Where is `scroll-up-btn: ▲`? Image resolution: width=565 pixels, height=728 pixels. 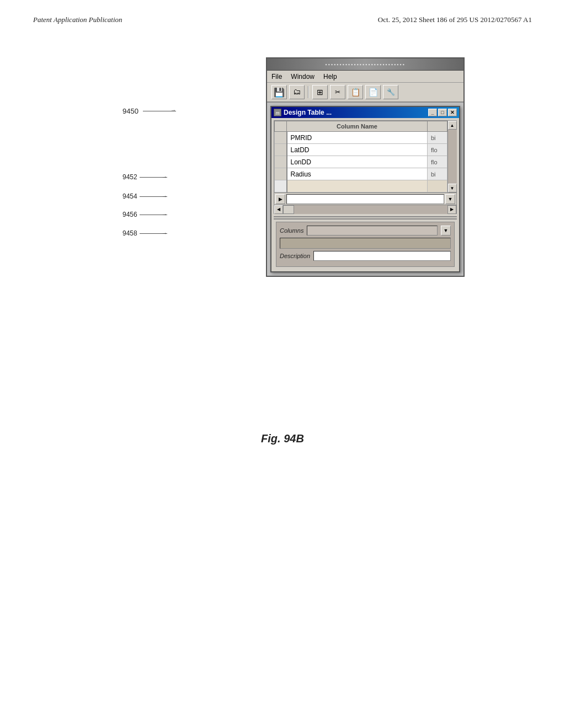 scroll-up-btn: ▲ is located at coordinates (452, 125).